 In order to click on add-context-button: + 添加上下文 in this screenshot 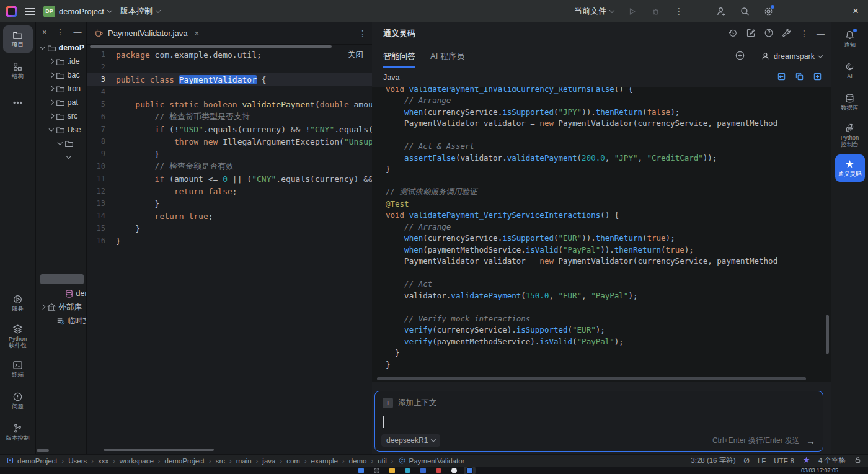, I will do `click(599, 403)`.